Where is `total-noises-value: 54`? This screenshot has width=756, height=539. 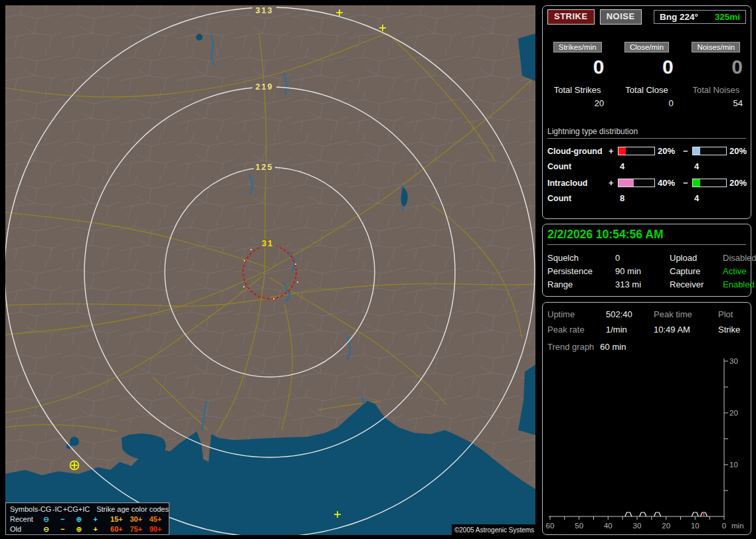 total-noises-value: 54 is located at coordinates (716, 104).